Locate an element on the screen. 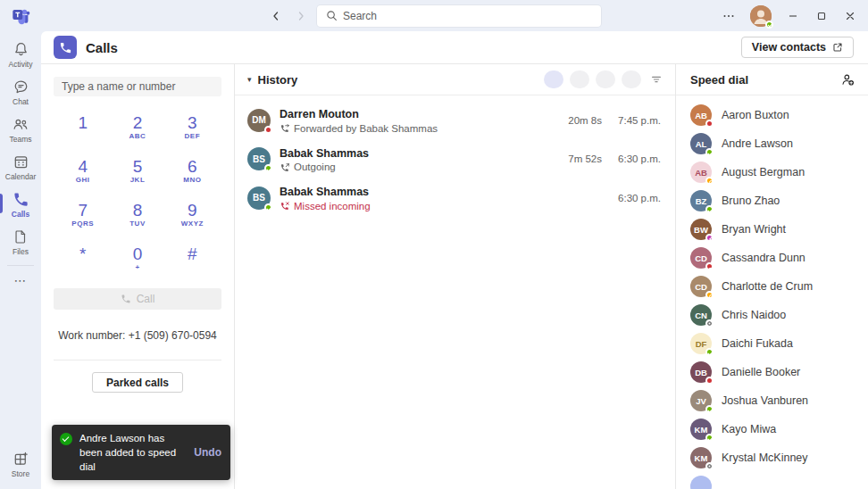  speed-dial-contact: BZ Bruno Zhao is located at coordinates (772, 201).